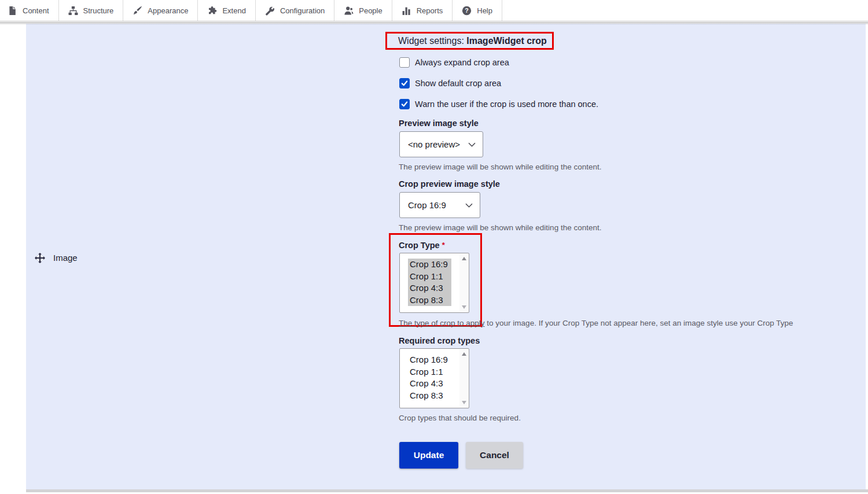 The image size is (868, 494). What do you see at coordinates (499, 62) in the screenshot?
I see `checkbox-row: Always expand crop area` at bounding box center [499, 62].